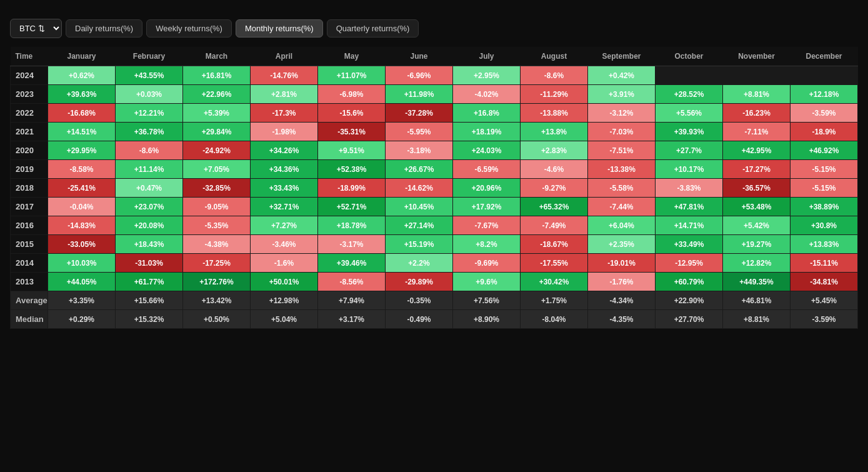 This screenshot has height=472, width=868. I want to click on value-cell: +0.47%, so click(149, 188).